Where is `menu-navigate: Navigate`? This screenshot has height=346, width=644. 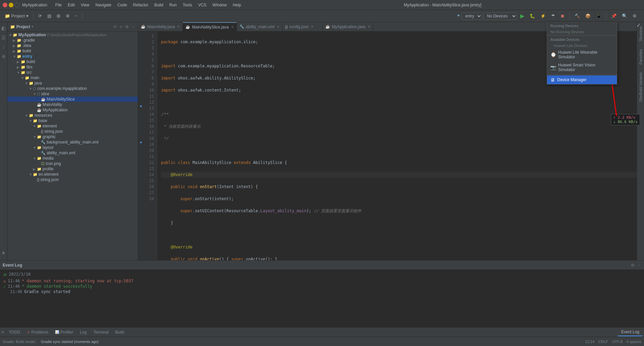
menu-navigate: Navigate is located at coordinates (103, 5).